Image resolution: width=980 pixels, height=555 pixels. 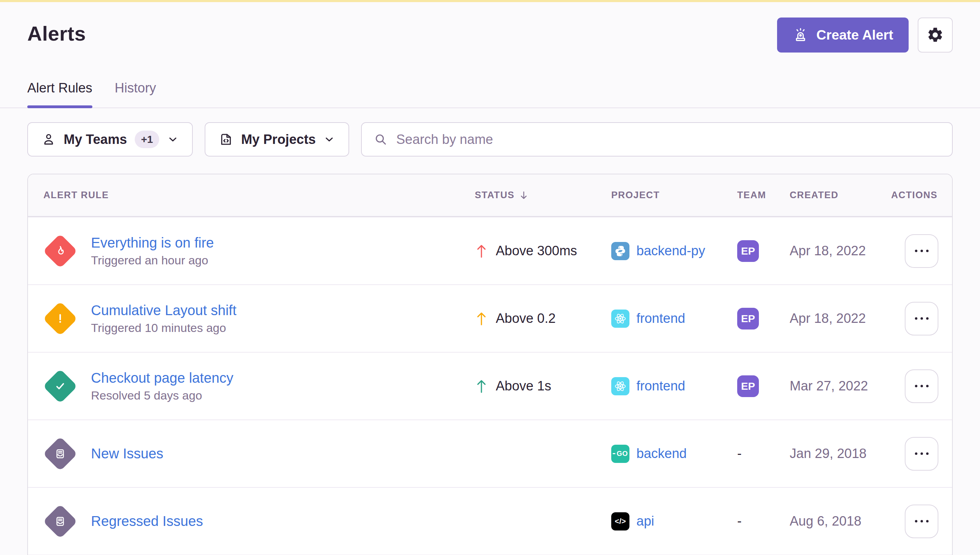 What do you see at coordinates (490, 140) in the screenshot?
I see `filter-bar: My Teams +1 My Projects` at bounding box center [490, 140].